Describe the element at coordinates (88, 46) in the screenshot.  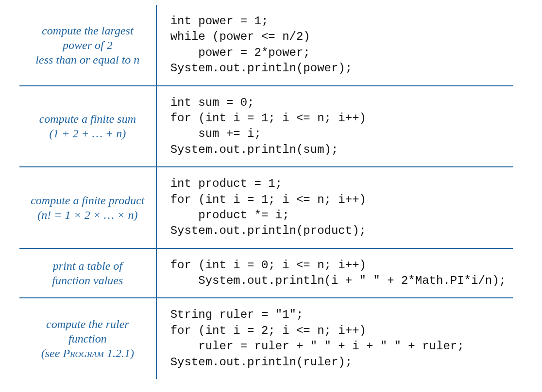
I see `description-cell: compute the largestpower of 2less than o…` at that location.